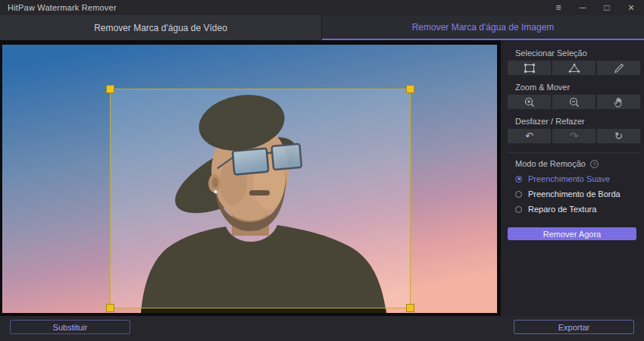 This screenshot has width=644, height=341. I want to click on redo-button: ↷, so click(574, 136).